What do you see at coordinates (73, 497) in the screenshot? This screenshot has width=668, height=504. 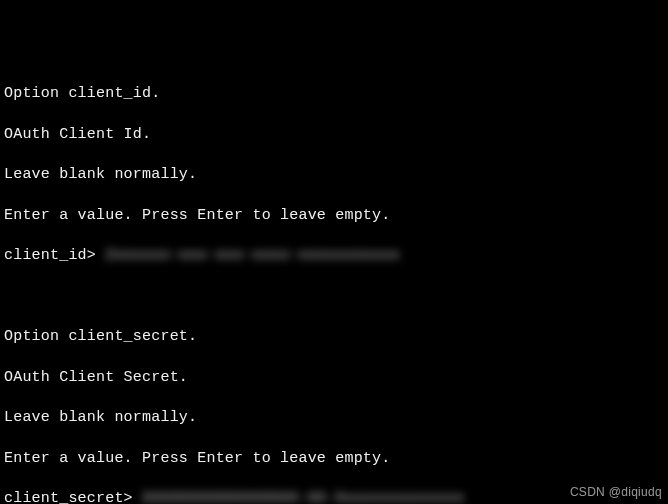 I see `client-secret-prompt: client_secret>` at bounding box center [73, 497].